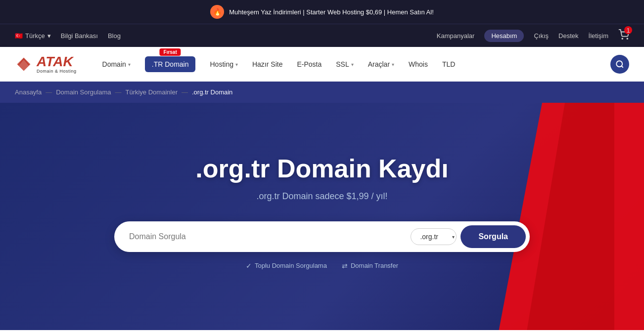  What do you see at coordinates (267, 64) in the screenshot?
I see `nav-hazir-site: Hazır Site` at bounding box center [267, 64].